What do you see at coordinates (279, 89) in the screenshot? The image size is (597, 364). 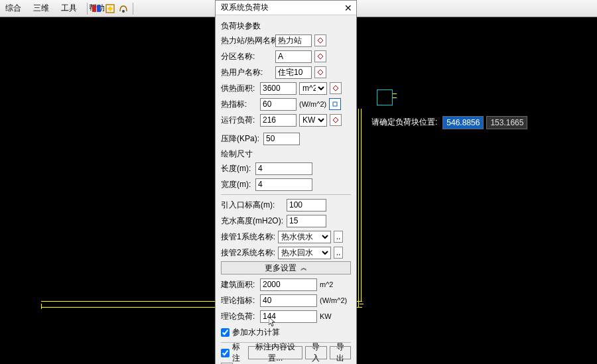 I see `area-input` at bounding box center [279, 89].